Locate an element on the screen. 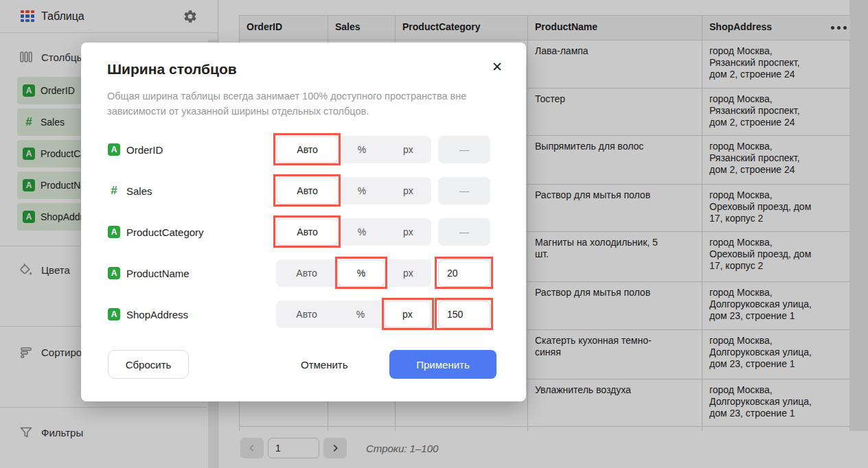 The image size is (868, 468). close-icon: ✕ is located at coordinates (497, 67).